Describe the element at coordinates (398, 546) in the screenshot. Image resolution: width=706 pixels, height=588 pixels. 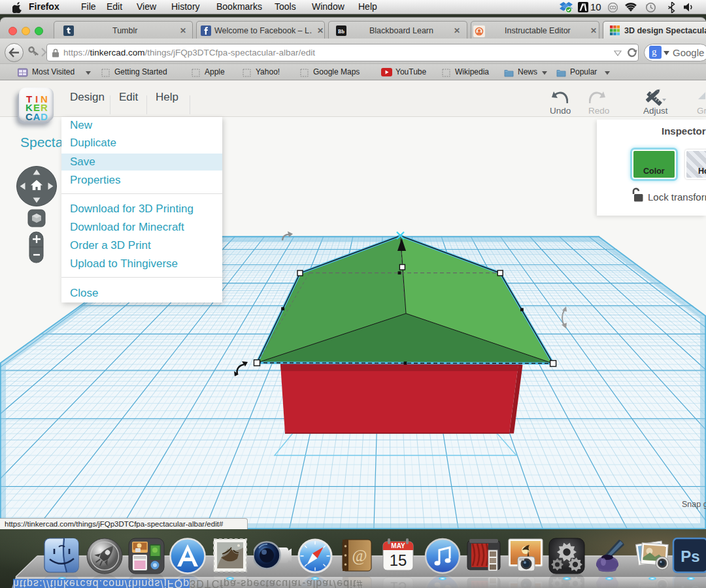
I see `svg-text: MAY` at that location.